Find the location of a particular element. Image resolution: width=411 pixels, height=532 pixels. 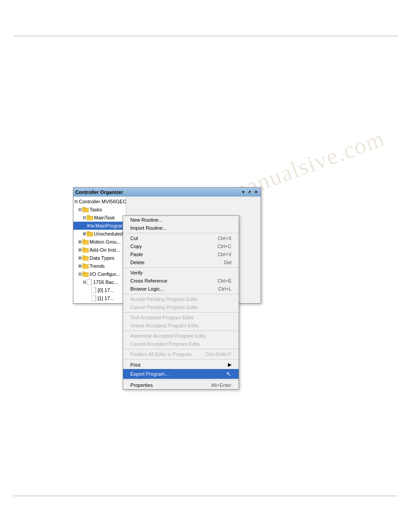

tree-panel: ⊟ Controller MVI56GEC ⊟ Tasks ⊟ is located at coordinates (100, 250).